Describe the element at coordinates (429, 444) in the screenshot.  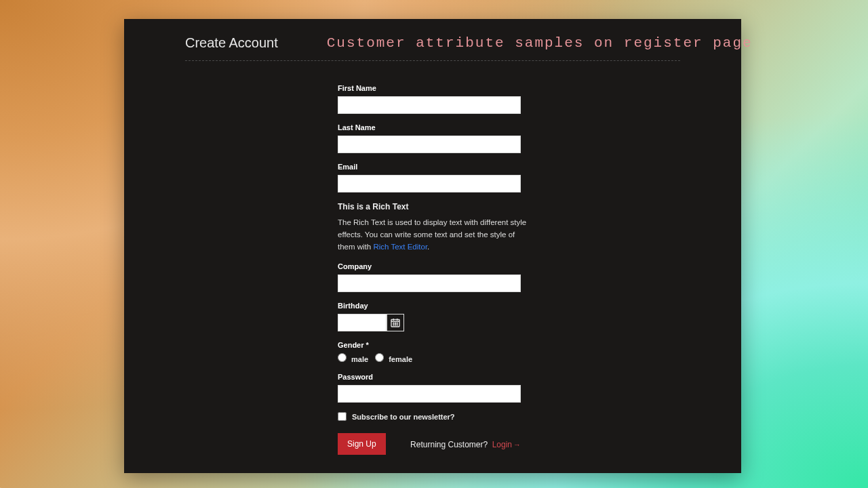
I see `form-actions: Sign Up Returning Customer? Login→` at that location.